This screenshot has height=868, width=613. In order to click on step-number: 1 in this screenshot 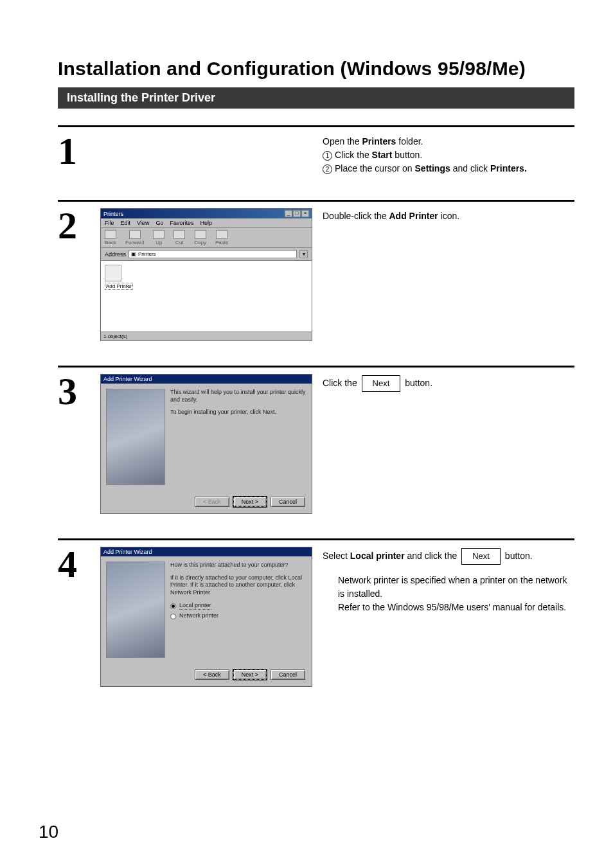, I will do `click(74, 154)`.